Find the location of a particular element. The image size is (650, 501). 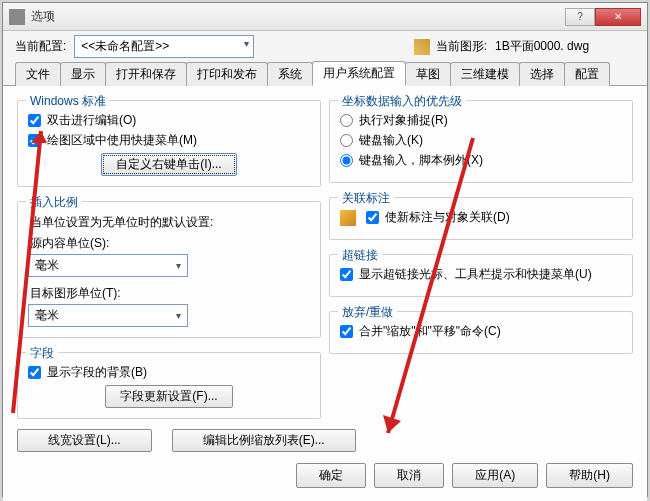

chk-assoc-dim is located at coordinates (372, 218).